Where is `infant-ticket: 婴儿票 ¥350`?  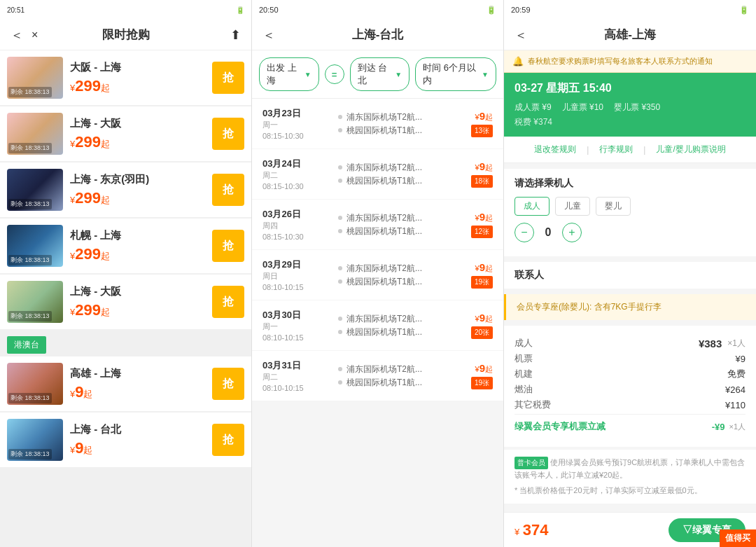
infant-ticket: 婴儿票 ¥350 is located at coordinates (637, 108).